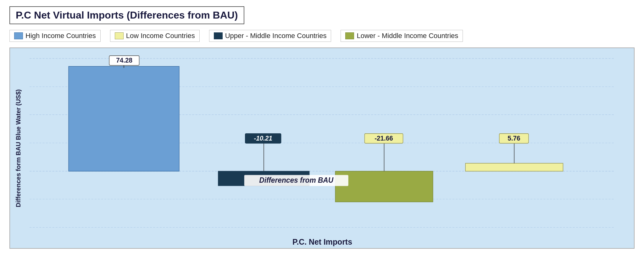  What do you see at coordinates (19, 36) in the screenshot?
I see `legend-swatch-high-income` at bounding box center [19, 36].